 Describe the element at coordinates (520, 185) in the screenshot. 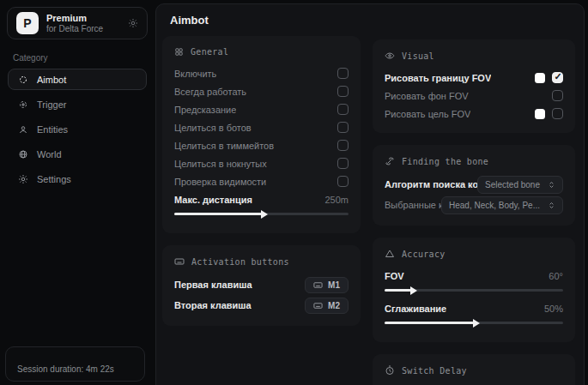

I see `bone-algorithm-select: Selected bone` at that location.